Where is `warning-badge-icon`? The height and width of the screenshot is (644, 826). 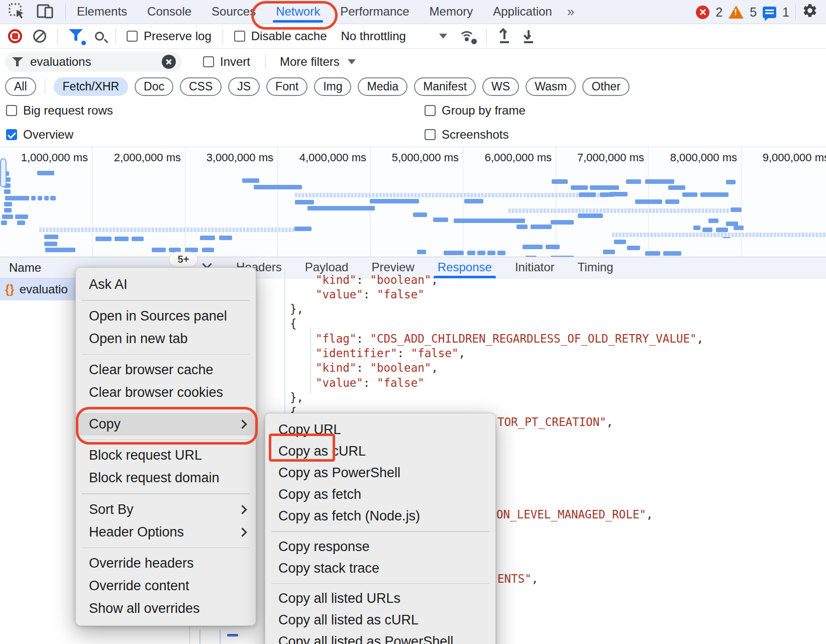
warning-badge-icon is located at coordinates (736, 12).